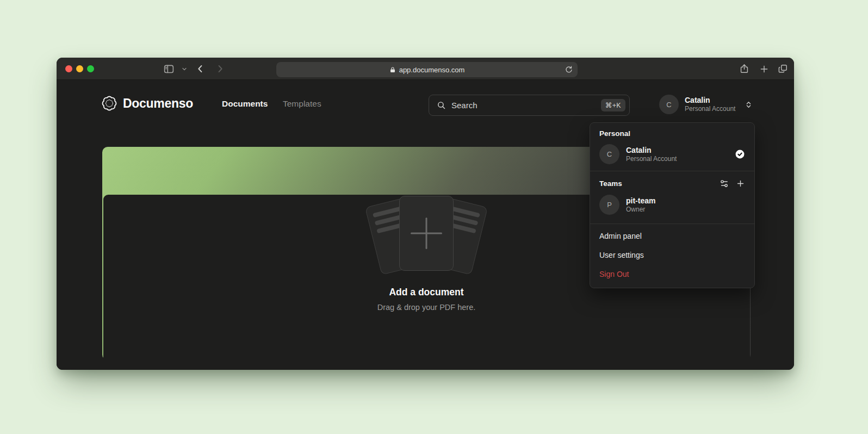 The width and height of the screenshot is (868, 434). What do you see at coordinates (672, 204) in the screenshot?
I see `team-item: P pit-team Owner` at bounding box center [672, 204].